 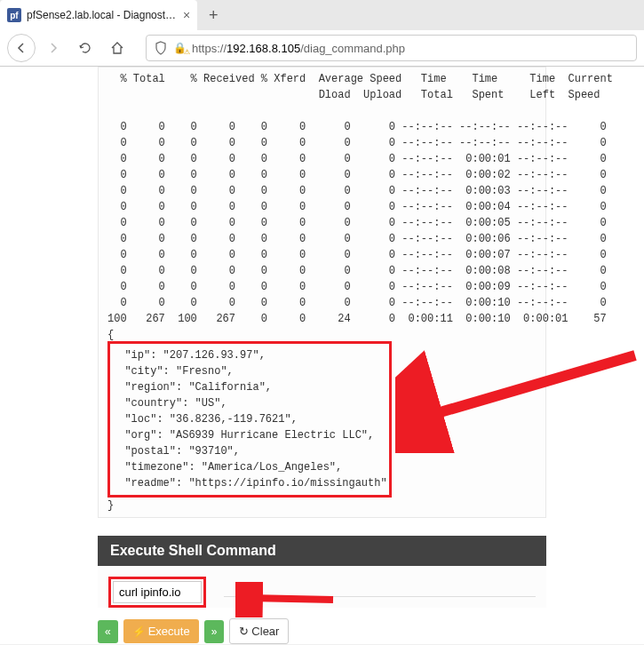 I want to click on json-highlight-box: "ip": "207.126.93.97", "city": "Fresno",…, so click(x=250, y=419).